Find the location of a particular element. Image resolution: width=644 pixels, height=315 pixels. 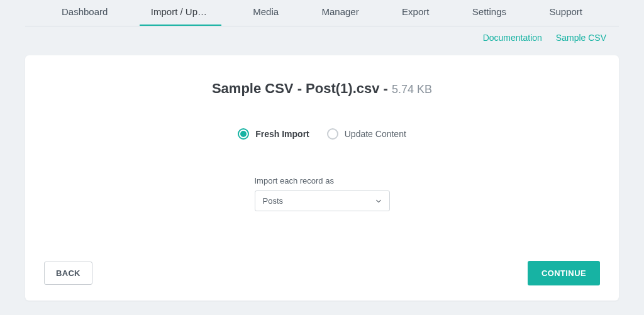

tab-settings: Settings is located at coordinates (489, 13).